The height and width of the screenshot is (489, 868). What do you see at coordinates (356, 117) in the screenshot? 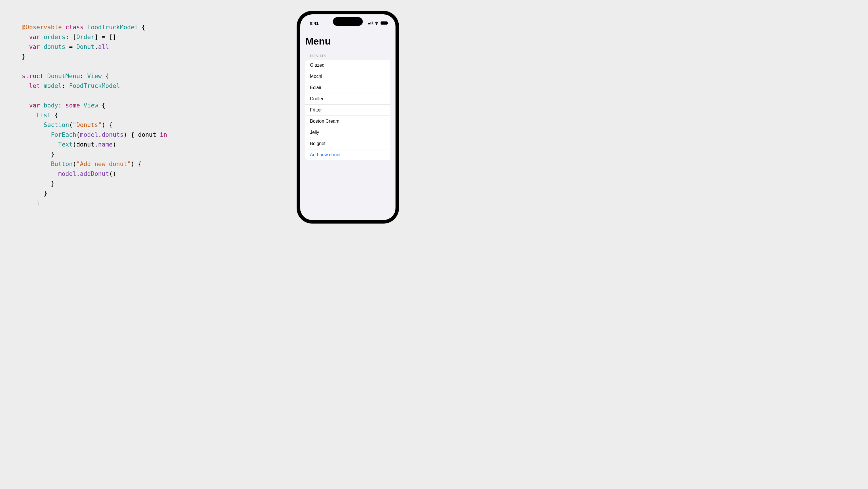
I see `phone-preview: 9:41 Menu DONUTS GlazedMochiEclairCrulle…` at bounding box center [356, 117].